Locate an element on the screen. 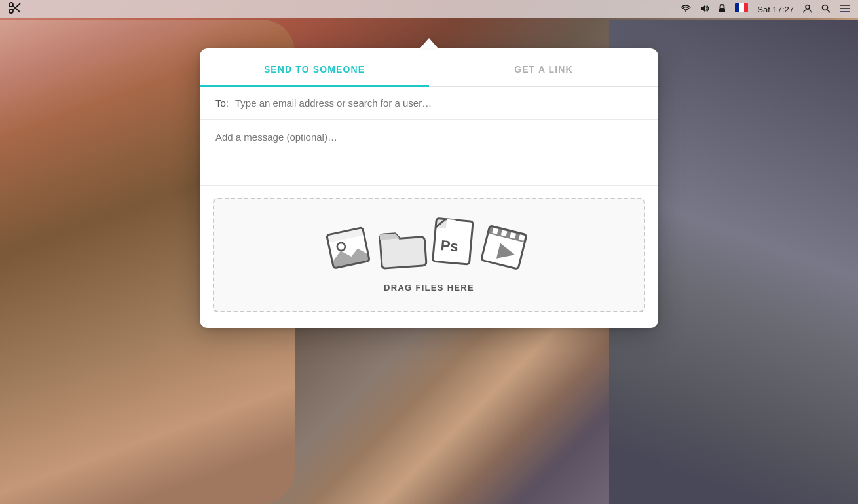  folder-file-icon is located at coordinates (403, 247).